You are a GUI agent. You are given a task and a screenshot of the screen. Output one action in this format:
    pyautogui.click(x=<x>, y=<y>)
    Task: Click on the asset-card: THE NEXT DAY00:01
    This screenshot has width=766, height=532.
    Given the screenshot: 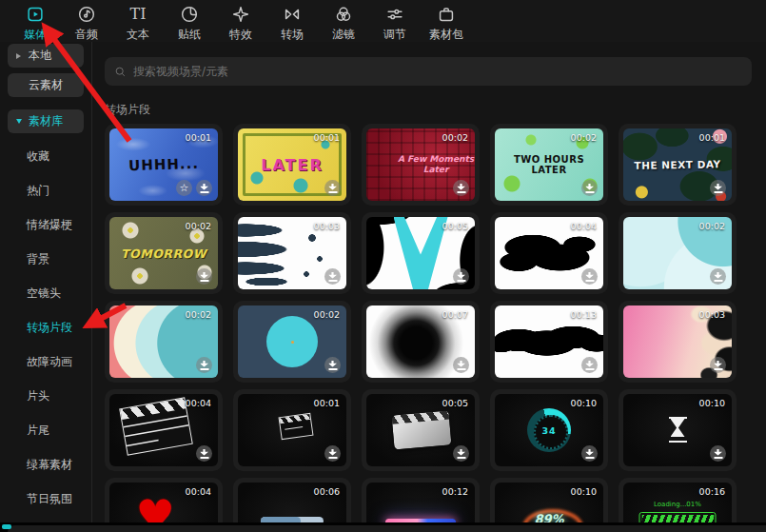 What is the action you would take?
    pyautogui.click(x=678, y=165)
    